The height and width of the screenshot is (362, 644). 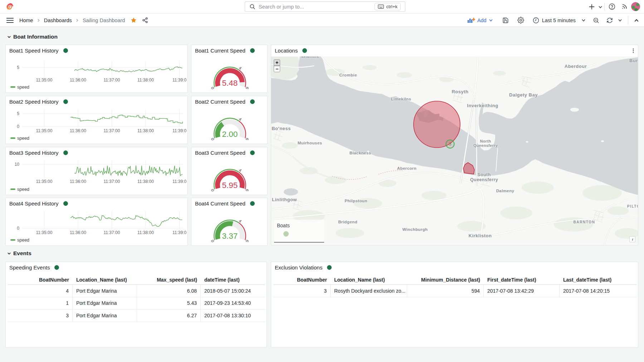 What do you see at coordinates (230, 83) in the screenshot?
I see `svg-text: 5.48` at bounding box center [230, 83].